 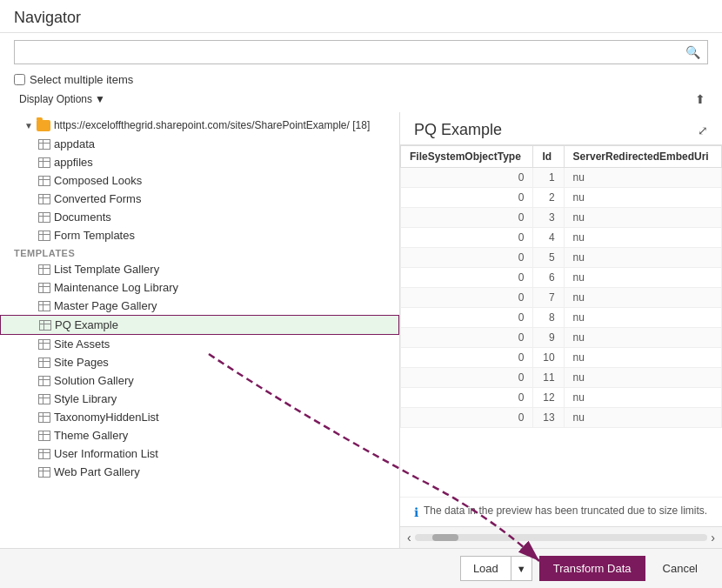 What do you see at coordinates (56, 99) in the screenshot?
I see `display-options-label: Display Options` at bounding box center [56, 99].